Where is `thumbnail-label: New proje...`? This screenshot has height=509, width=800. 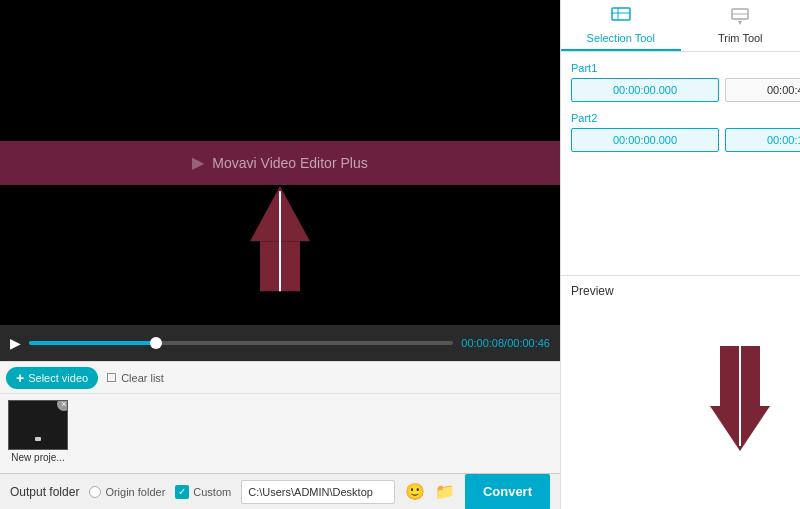 thumbnail-label: New proje... is located at coordinates (38, 458).